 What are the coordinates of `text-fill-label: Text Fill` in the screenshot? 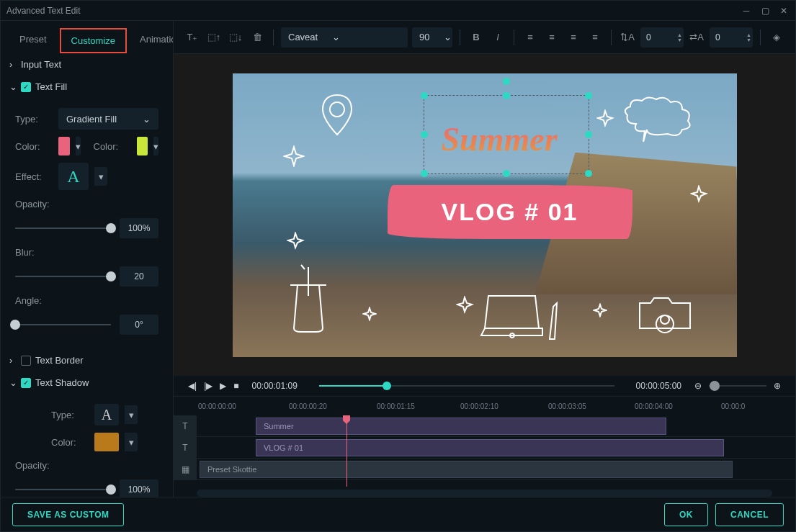 It's located at (51, 86).